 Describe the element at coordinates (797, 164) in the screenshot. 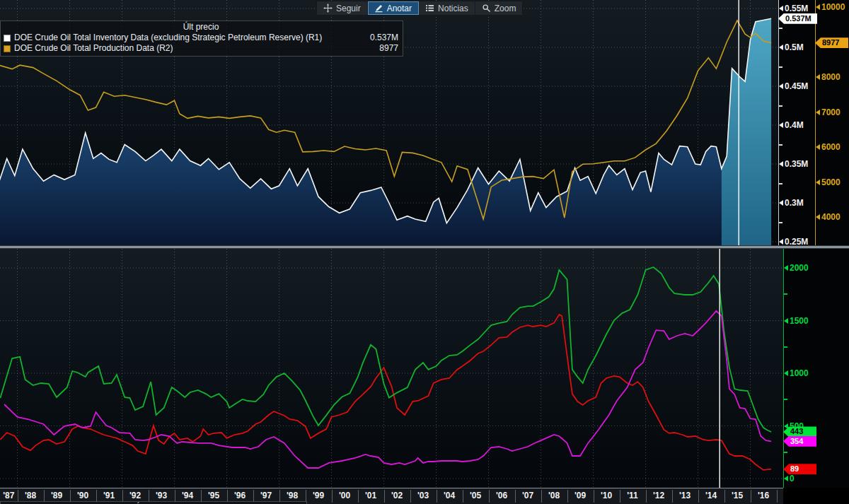

I see `axis-tick-label: 0.35M` at that location.